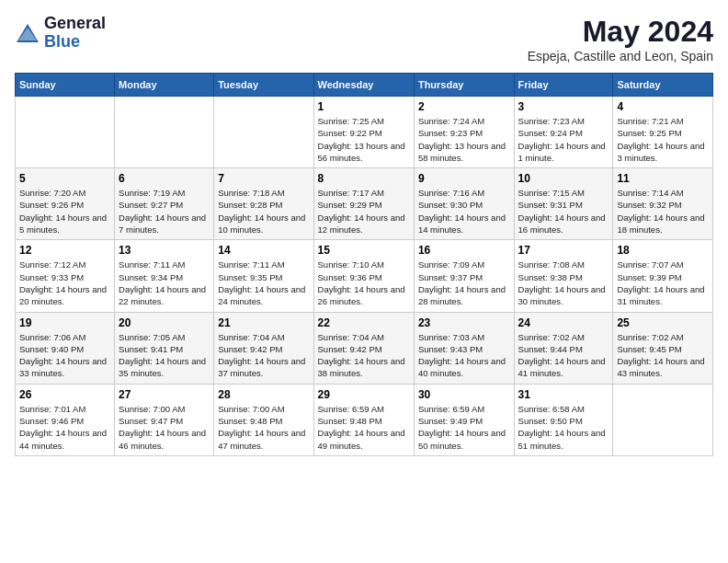  Describe the element at coordinates (64, 178) in the screenshot. I see `day-number: 5` at that location.